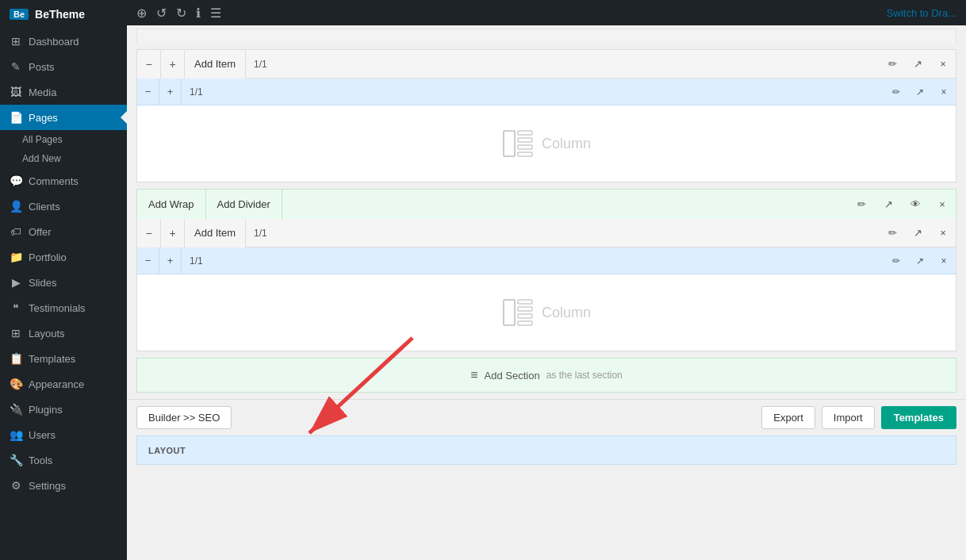 Image resolution: width=966 pixels, height=560 pixels. Describe the element at coordinates (920, 92) in the screenshot. I see `section1-col-share: ↗` at that location.